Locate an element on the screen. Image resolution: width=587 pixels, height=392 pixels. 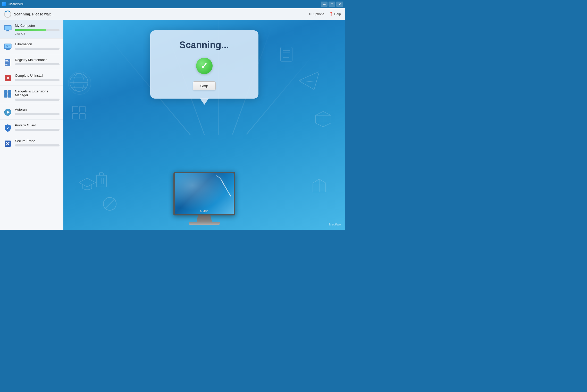
sidebar-item-label: My Computer is located at coordinates (37, 26).